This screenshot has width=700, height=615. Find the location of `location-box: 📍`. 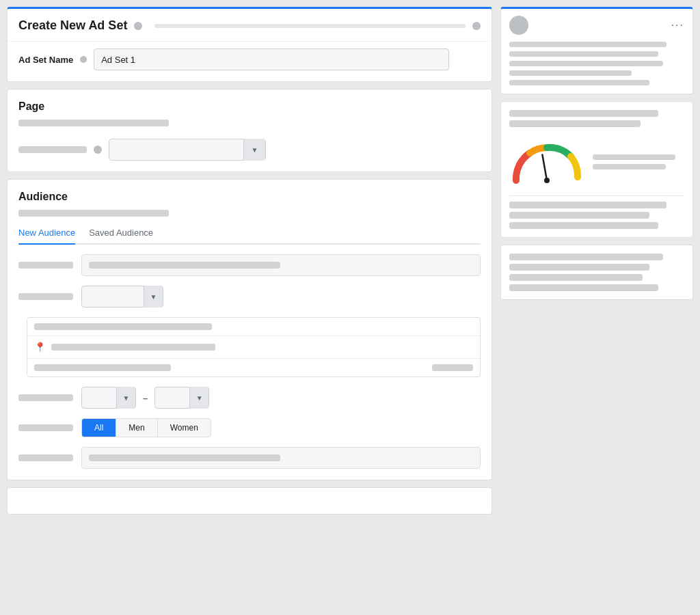

location-box: 📍 is located at coordinates (254, 347).